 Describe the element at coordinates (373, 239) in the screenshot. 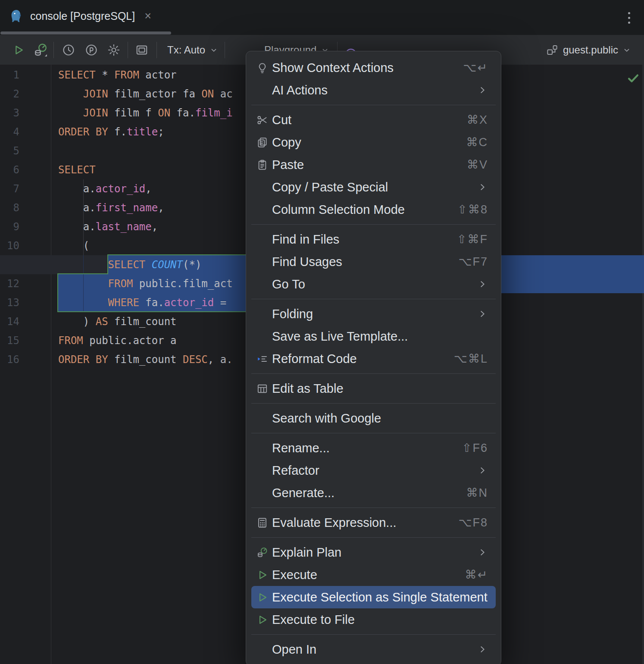

I see `menu-item-find-in-files: Find in Files⇧⌘F` at that location.